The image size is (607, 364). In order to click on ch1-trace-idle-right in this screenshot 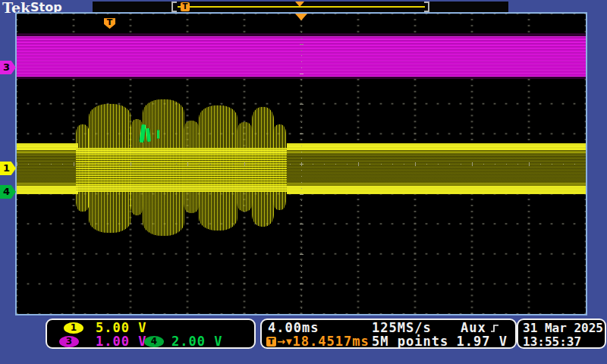, I will do `click(436, 168)`.